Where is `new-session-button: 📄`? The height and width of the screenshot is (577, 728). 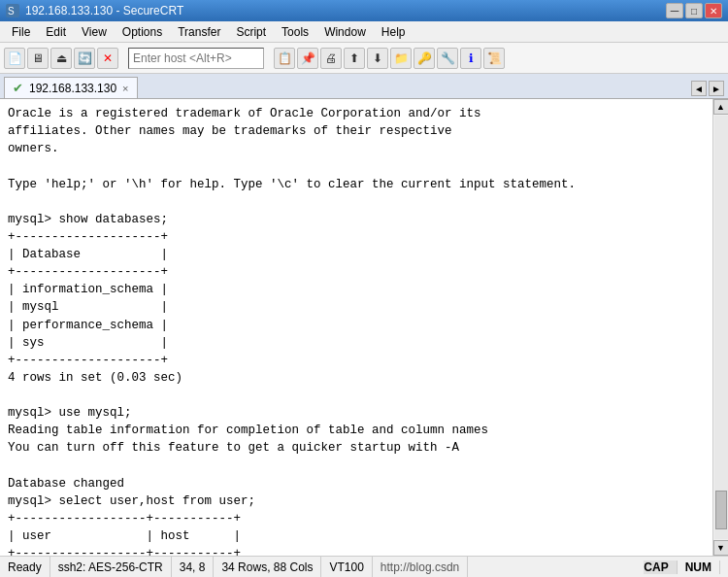 new-session-button: 📄 is located at coordinates (15, 58).